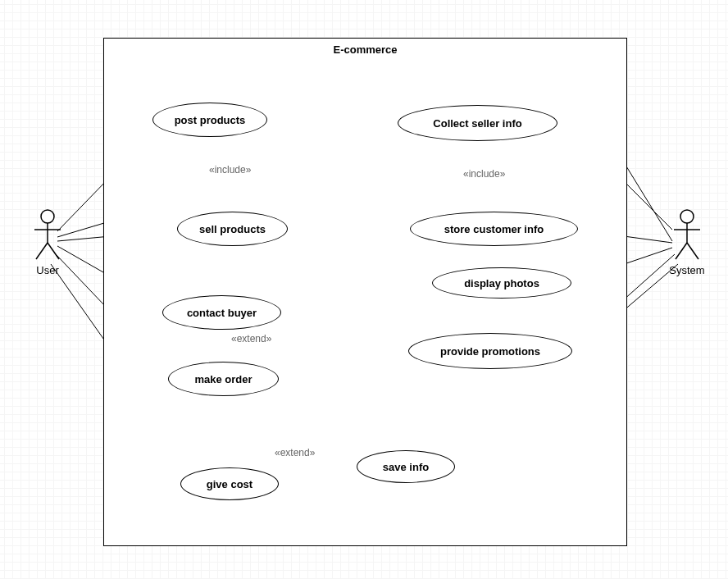  Describe the element at coordinates (502, 283) in the screenshot. I see `usecase-display-photos: display photos` at that location.